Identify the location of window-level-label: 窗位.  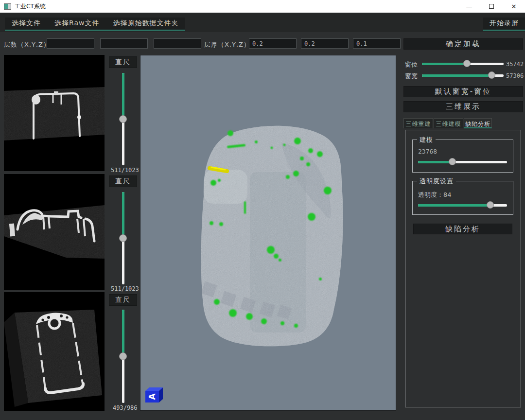
(411, 65).